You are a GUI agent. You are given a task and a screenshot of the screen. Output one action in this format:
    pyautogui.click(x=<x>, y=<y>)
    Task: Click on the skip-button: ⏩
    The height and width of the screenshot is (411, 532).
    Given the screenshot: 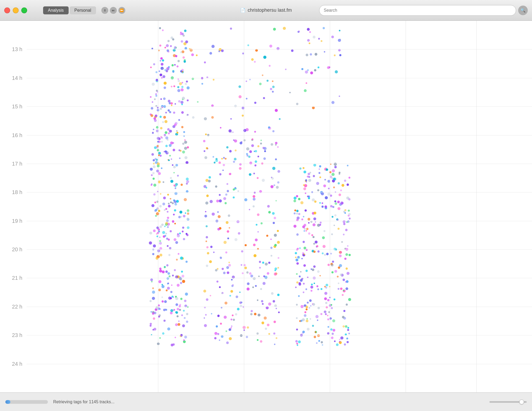 What is the action you would take?
    pyautogui.click(x=122, y=10)
    